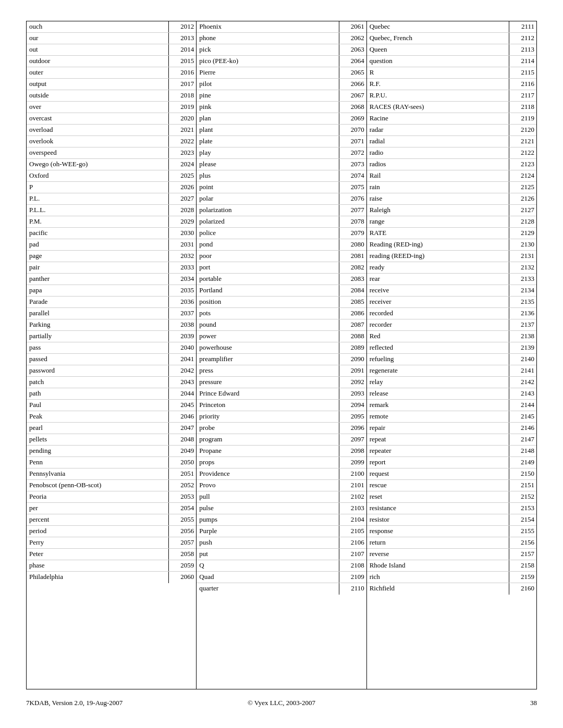  Describe the element at coordinates (182, 199) in the screenshot. I see `number-cell: 2027` at that location.